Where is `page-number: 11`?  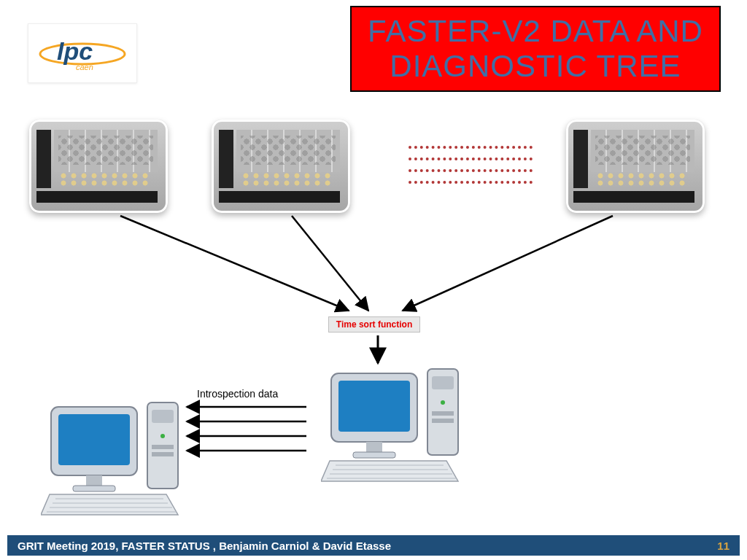
page-number: 11 is located at coordinates (724, 545).